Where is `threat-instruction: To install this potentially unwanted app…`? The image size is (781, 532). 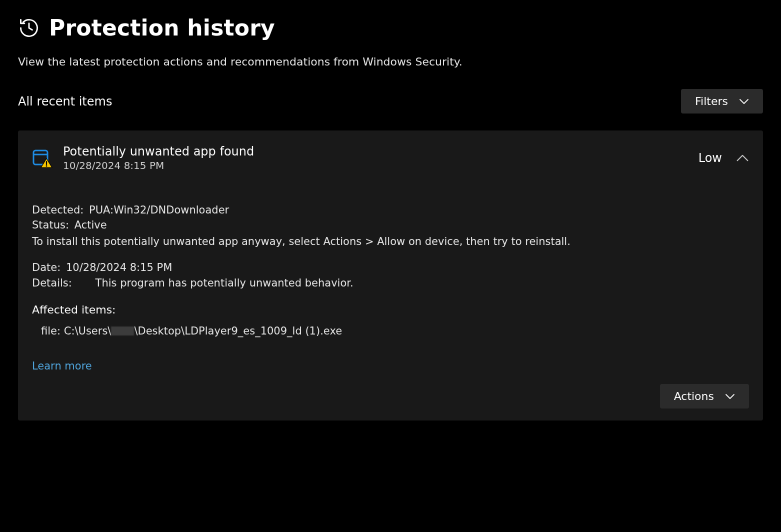 threat-instruction: To install this potentially unwanted app… is located at coordinates (390, 242).